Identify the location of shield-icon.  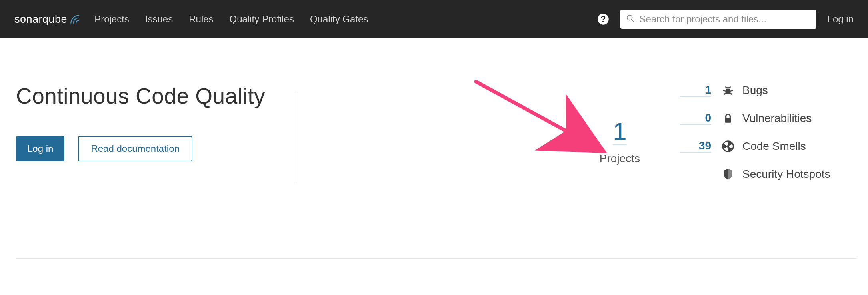
(728, 174).